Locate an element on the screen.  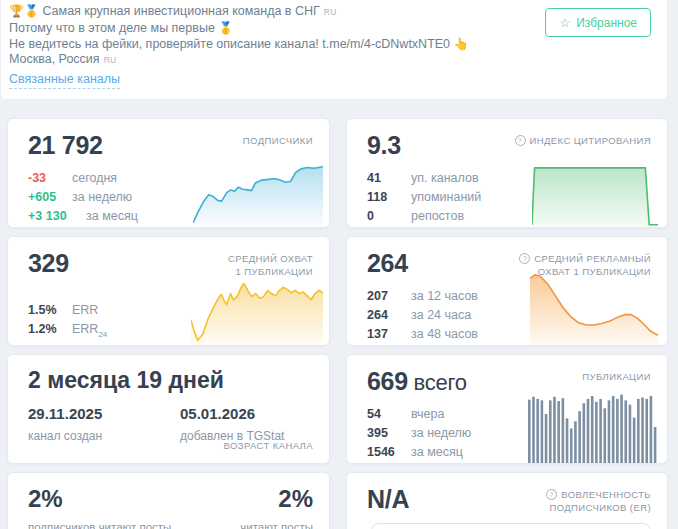
average-reach-sparkline-chart is located at coordinates (257, 306).